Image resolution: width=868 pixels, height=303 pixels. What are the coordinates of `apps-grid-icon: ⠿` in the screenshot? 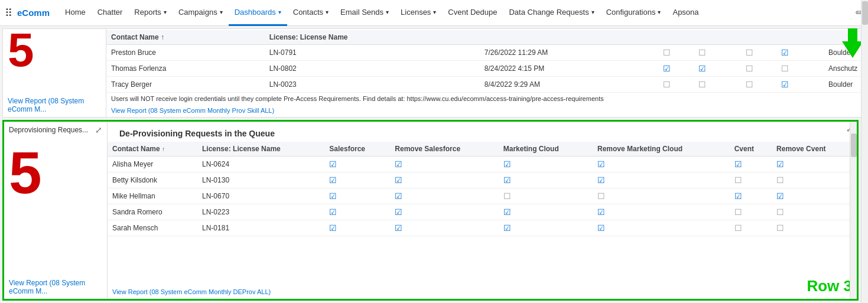 It's located at (8, 13).